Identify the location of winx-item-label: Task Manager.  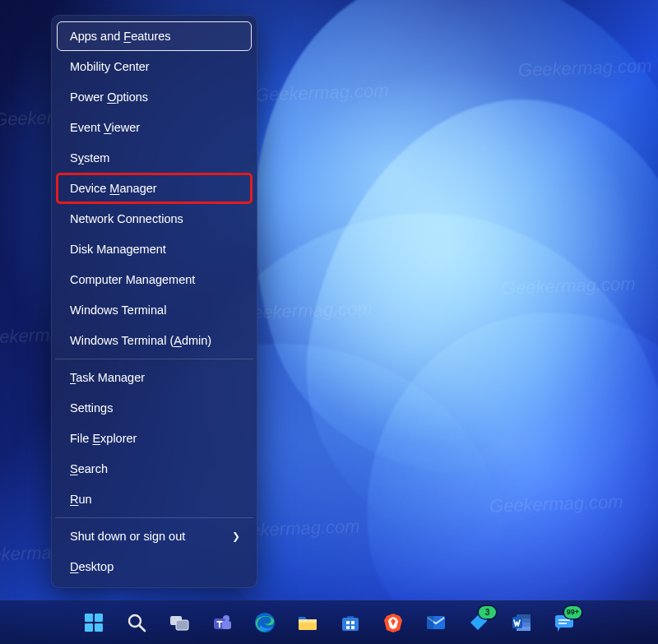
(107, 378).